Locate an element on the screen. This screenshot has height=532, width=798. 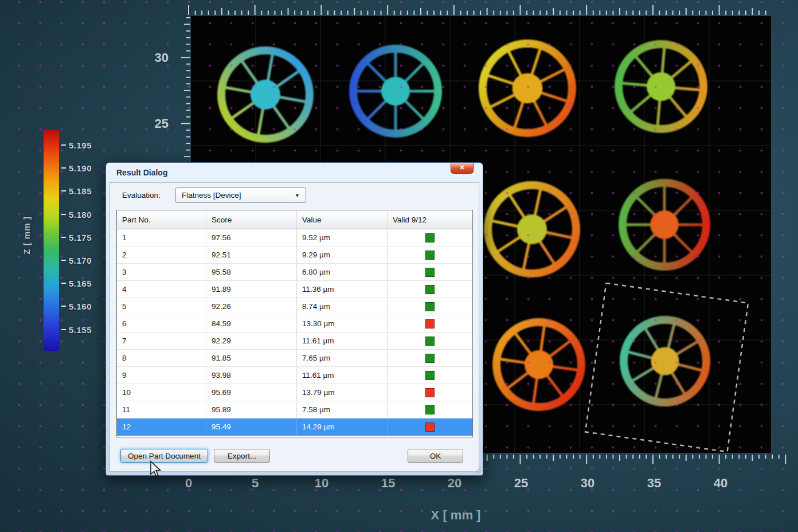
colorbar-tick-label: 5.185 is located at coordinates (80, 191).